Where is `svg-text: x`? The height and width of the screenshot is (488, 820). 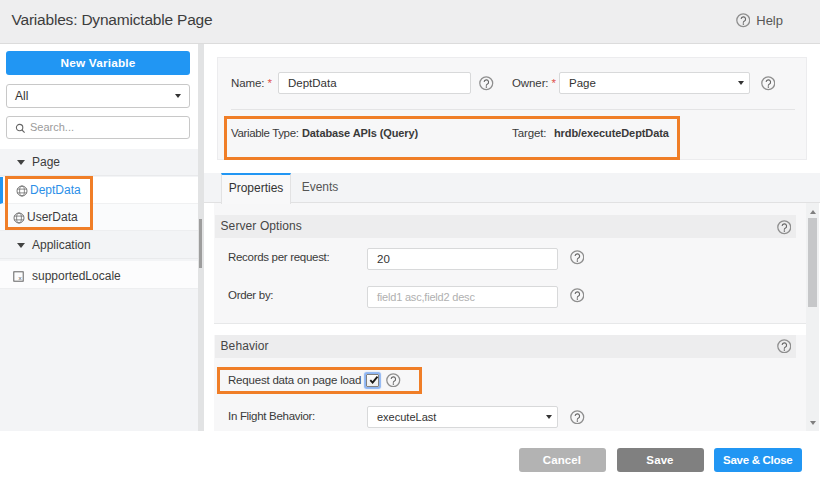 svg-text: x is located at coordinates (20, 278).